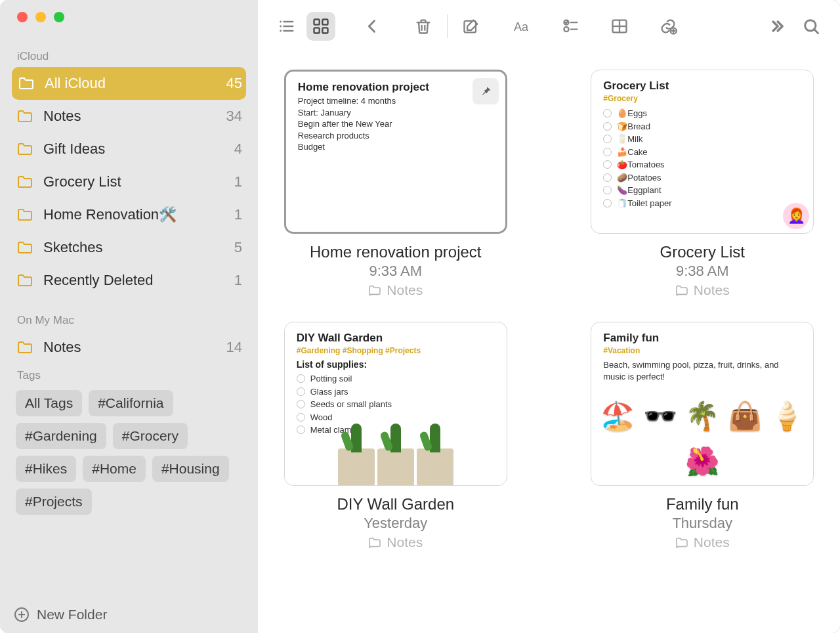 Image resolution: width=840 pixels, height=633 pixels. What do you see at coordinates (702, 523) in the screenshot?
I see `note-caption-time: Thursday` at bounding box center [702, 523].